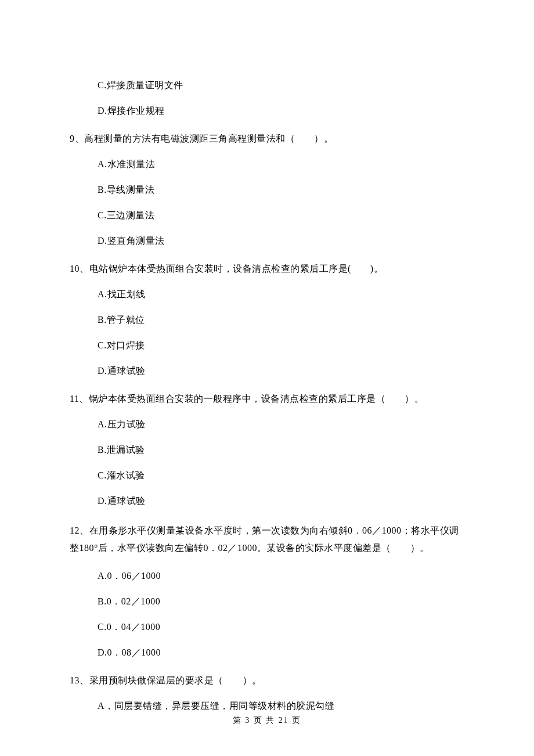  I want to click on question-9-option-a: A.水准测量法, so click(281, 164).